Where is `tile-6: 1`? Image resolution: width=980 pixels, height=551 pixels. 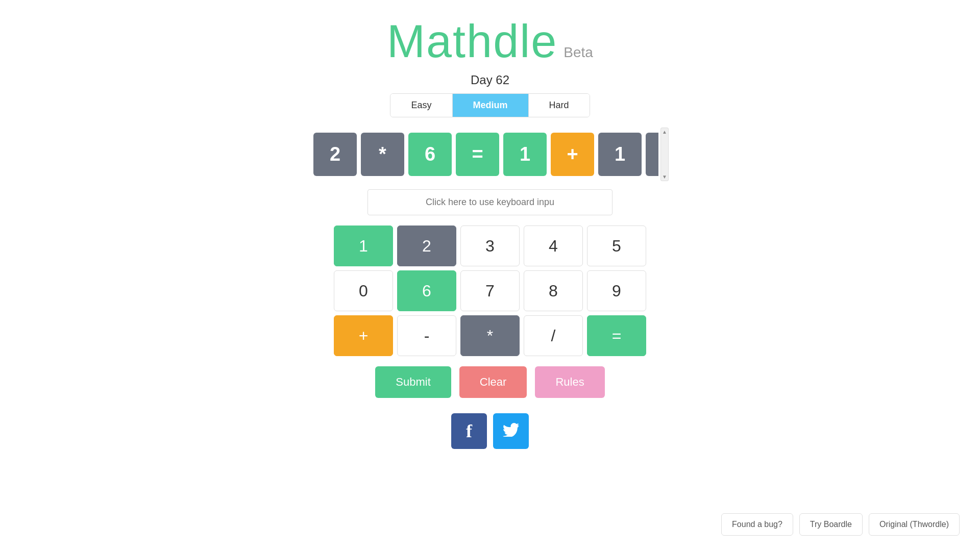 tile-6: 1 is located at coordinates (620, 154).